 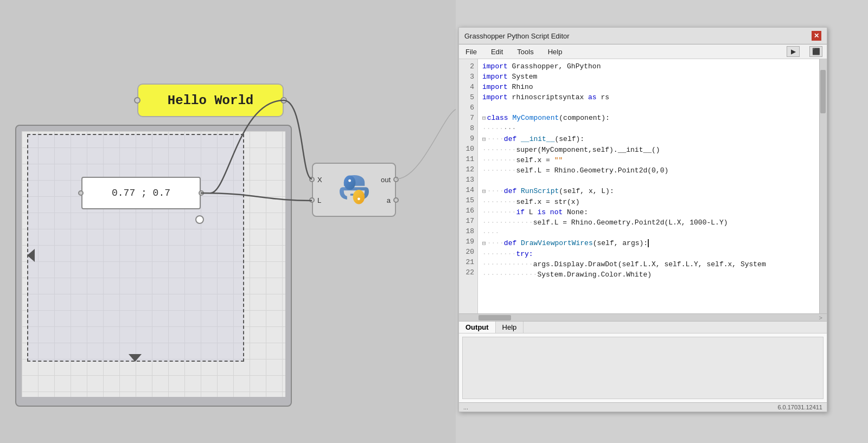 I want to click on menu-help: Help, so click(x=556, y=52).